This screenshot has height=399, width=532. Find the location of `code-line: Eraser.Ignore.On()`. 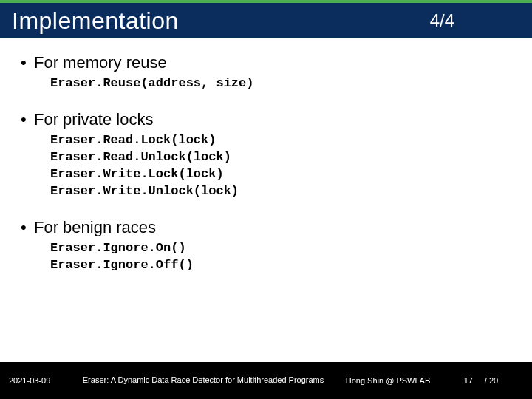

code-line: Eraser.Ignore.On() is located at coordinates (281, 248).